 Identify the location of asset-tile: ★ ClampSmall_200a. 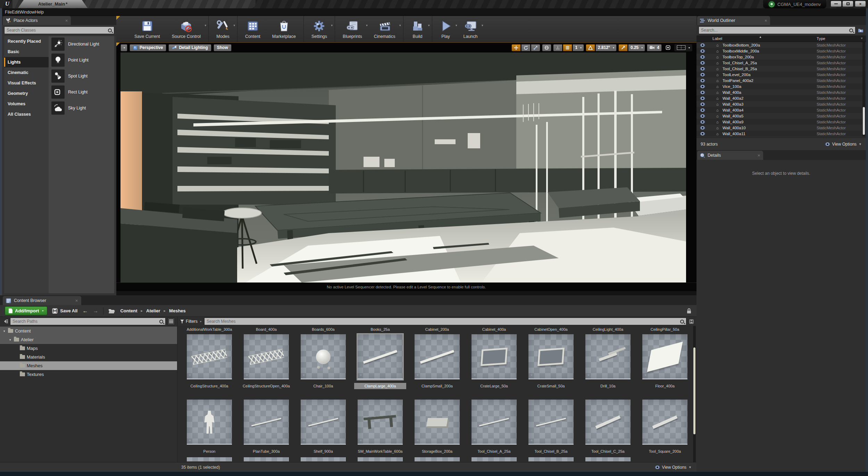
(437, 362).